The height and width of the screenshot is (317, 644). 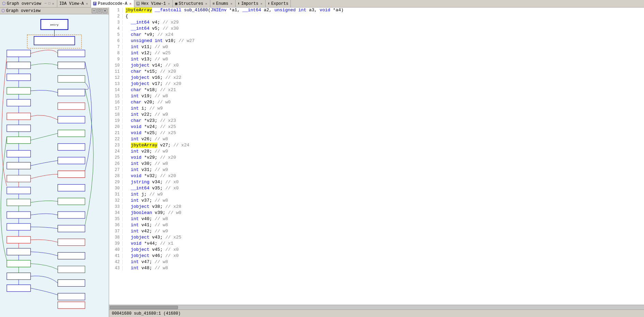 What do you see at coordinates (116, 115) in the screenshot?
I see `line-number: 18` at bounding box center [116, 115].